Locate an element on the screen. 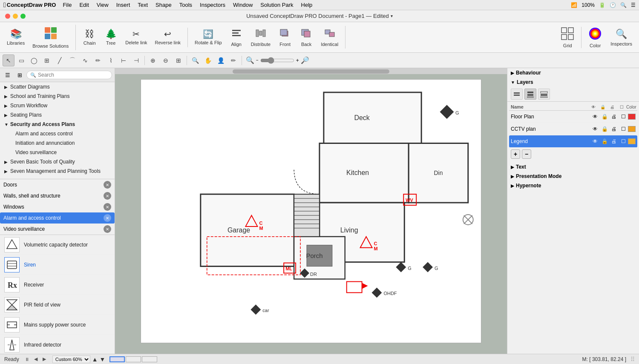 The width and height of the screenshot is (639, 364). tree-item-initiation: Initiation and annunciation is located at coordinates (57, 143).